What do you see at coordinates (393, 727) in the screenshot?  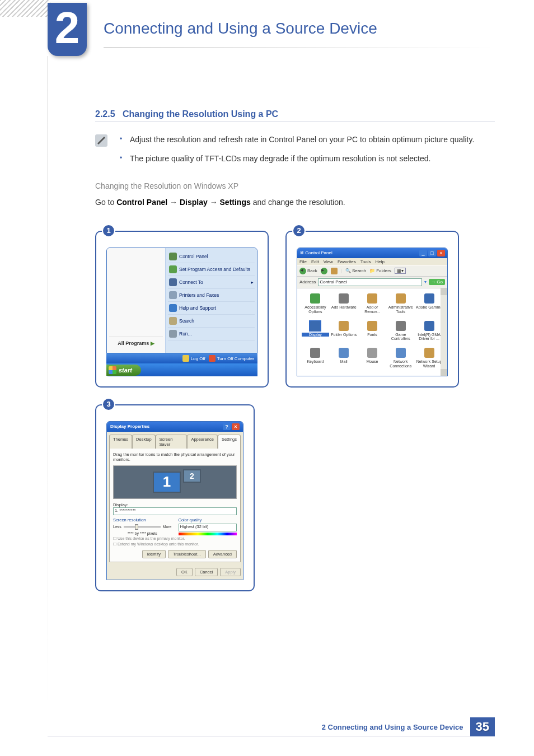 I see `footer-text: 2 Connecting and Using a Source Device` at bounding box center [393, 727].